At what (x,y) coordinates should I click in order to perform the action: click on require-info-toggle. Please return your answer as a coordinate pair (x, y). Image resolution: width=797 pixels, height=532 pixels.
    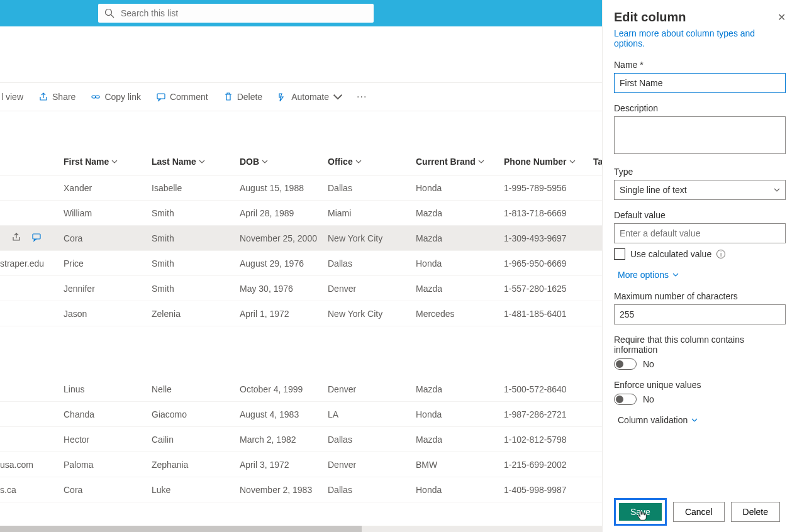
    Looking at the image, I should click on (625, 364).